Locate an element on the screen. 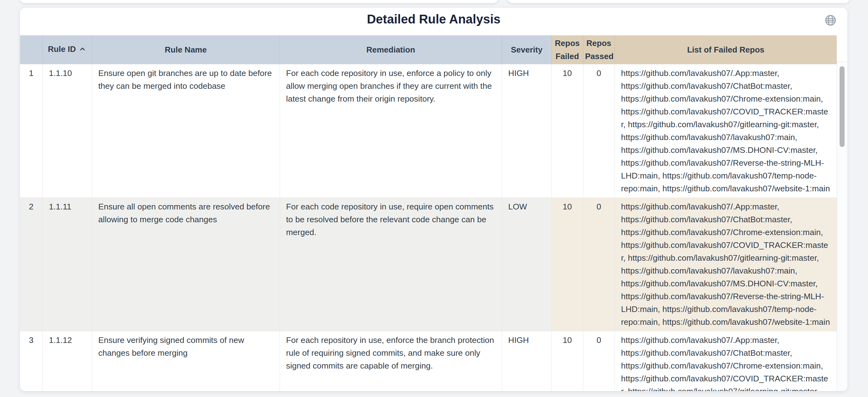  vertical-scrollbar-track is located at coordinates (842, 226).